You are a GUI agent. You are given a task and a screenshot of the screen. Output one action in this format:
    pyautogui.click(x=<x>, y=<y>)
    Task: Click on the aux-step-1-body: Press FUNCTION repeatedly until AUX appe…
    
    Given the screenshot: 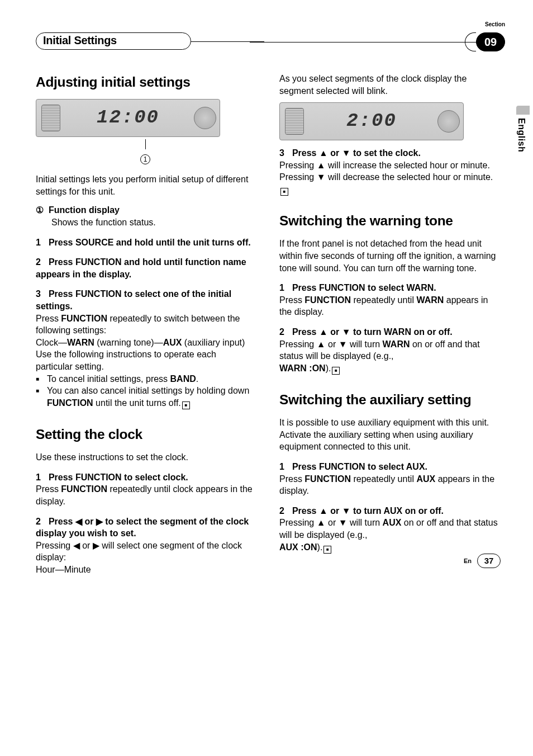 What is the action you would take?
    pyautogui.click(x=389, y=485)
    